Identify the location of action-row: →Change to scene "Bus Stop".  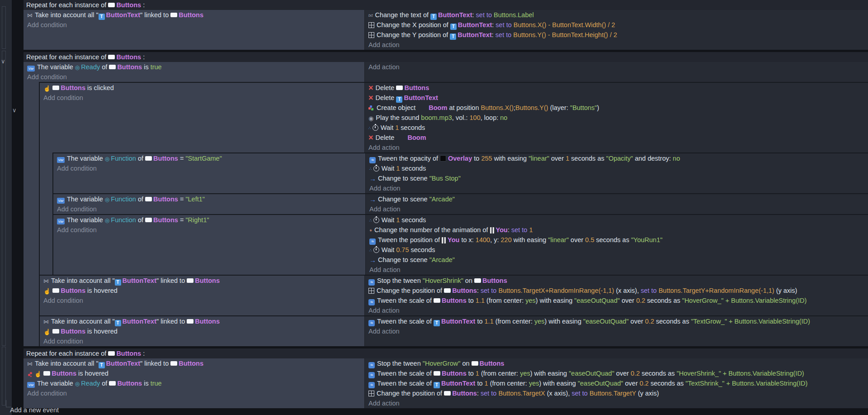
(617, 178).